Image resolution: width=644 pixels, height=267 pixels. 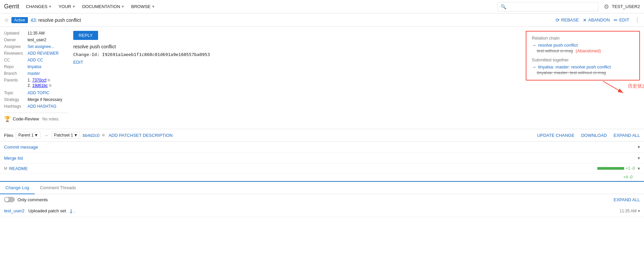 I want to click on meta-owner: Owner test_user2, so click(x=36, y=40).